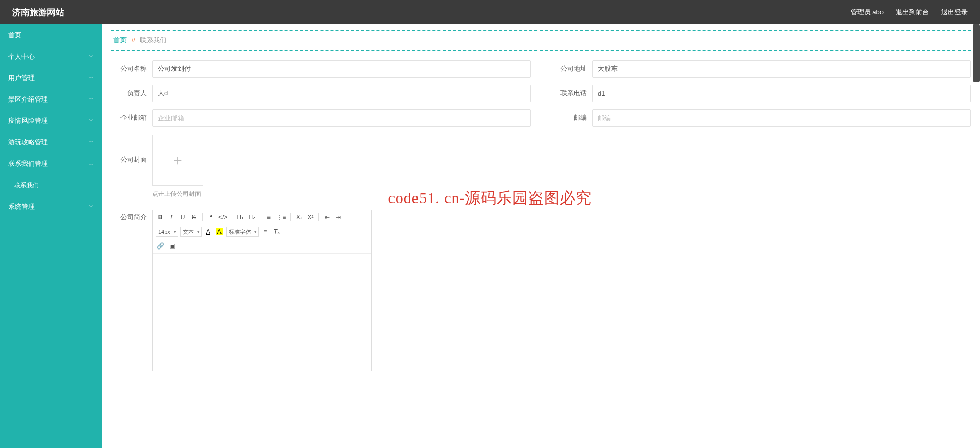 The width and height of the screenshot is (980, 448). I want to click on outdent-icon: ⇤, so click(327, 217).